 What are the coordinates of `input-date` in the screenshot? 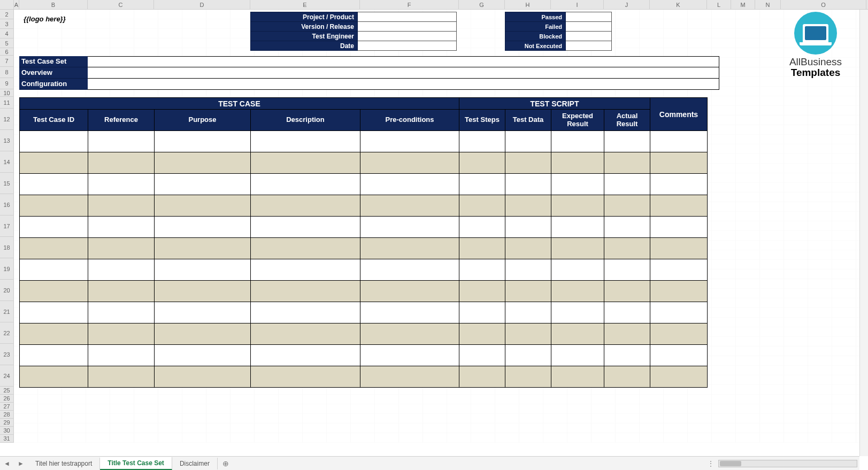 It's located at (408, 46).